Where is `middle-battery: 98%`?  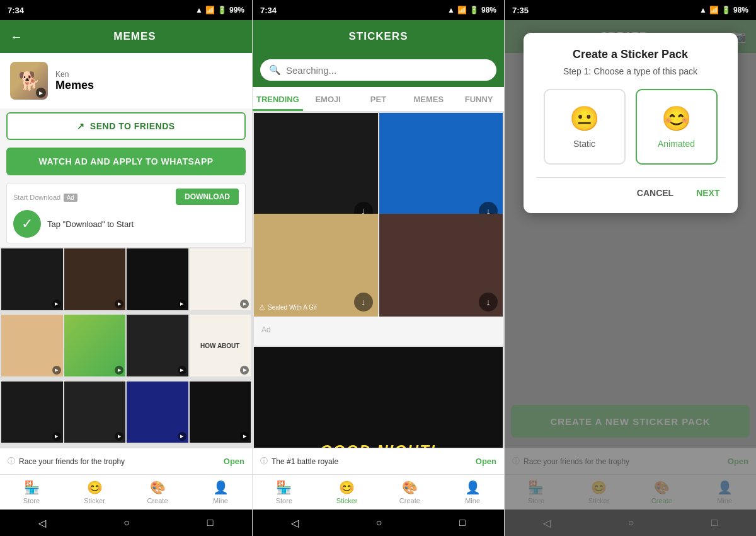 middle-battery: 98% is located at coordinates (489, 10).